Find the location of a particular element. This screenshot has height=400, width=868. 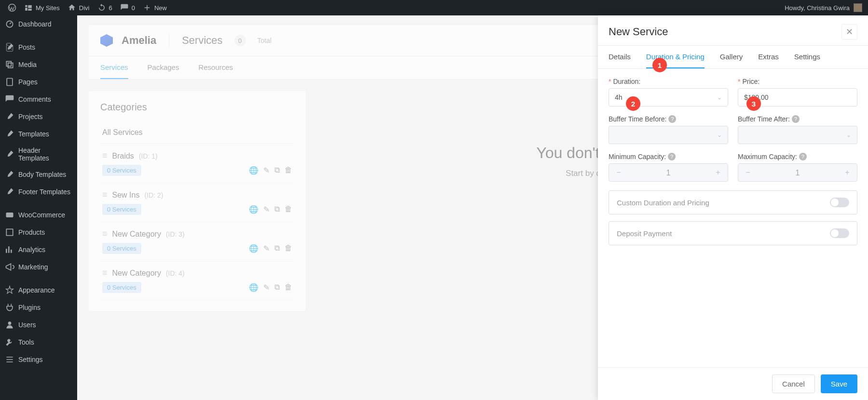

wp-admin-sidebar: Dashboard Posts Media Pages Comments Pro… is located at coordinates (39, 208).